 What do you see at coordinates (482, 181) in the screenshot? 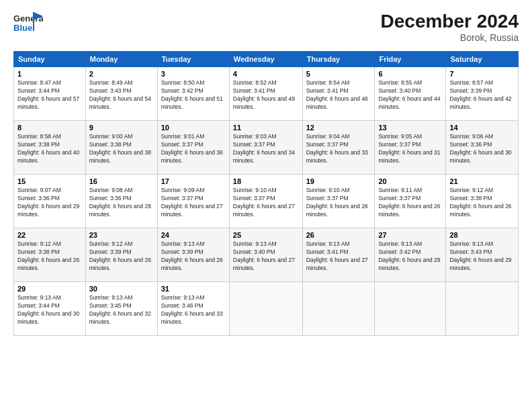
I see `day-number: 21` at bounding box center [482, 181].